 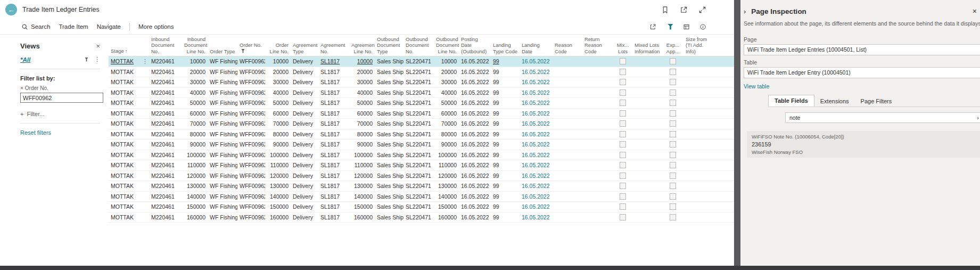 I want to click on cell-landing_date: 16.05.2022, so click(x=536, y=197).